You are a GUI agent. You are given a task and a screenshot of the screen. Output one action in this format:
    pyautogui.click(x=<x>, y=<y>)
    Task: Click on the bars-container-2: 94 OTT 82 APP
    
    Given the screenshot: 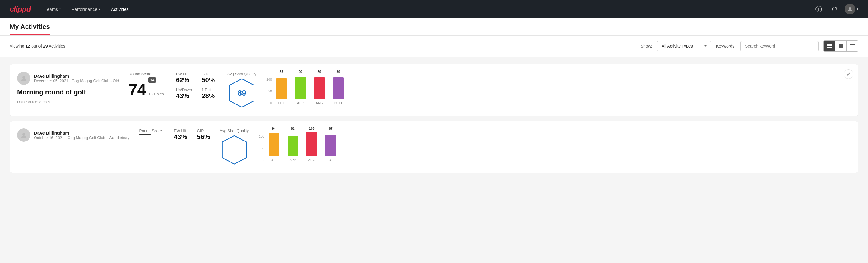 What is the action you would take?
    pyautogui.click(x=302, y=145)
    